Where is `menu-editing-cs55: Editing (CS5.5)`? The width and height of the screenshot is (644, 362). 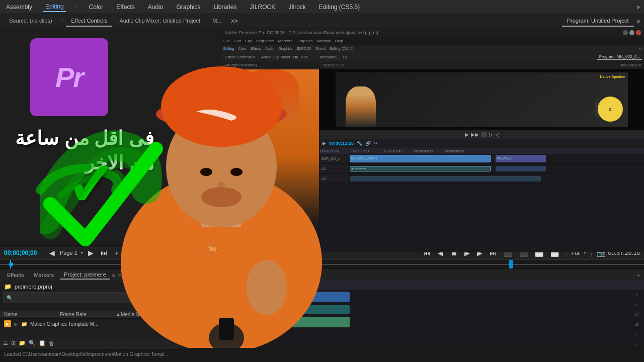 menu-editing-cs55: Editing (CS5.5) is located at coordinates (339, 7).